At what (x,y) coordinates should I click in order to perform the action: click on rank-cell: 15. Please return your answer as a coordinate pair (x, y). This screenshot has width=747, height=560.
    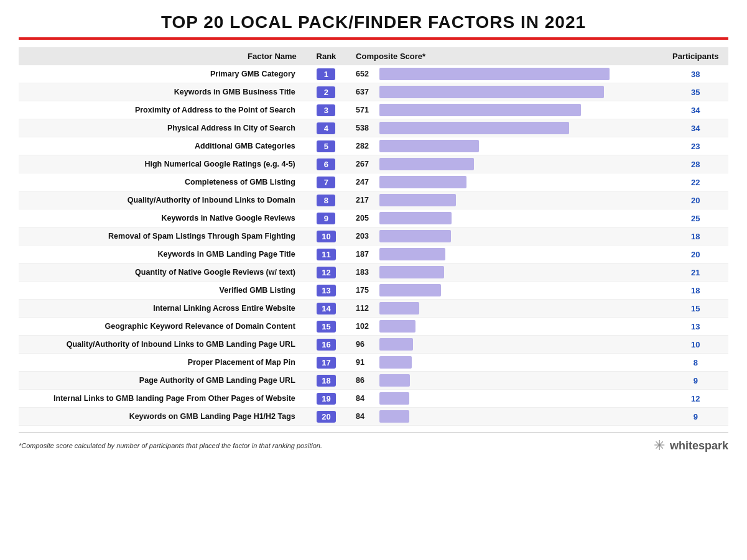
    Looking at the image, I should click on (326, 327).